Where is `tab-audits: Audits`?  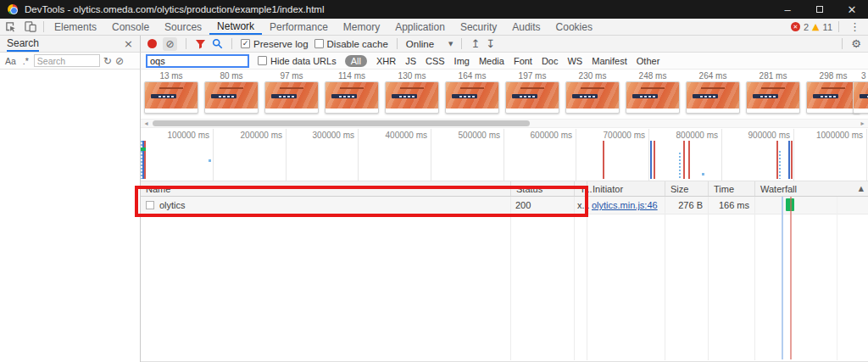
tab-audits: Audits is located at coordinates (526, 27).